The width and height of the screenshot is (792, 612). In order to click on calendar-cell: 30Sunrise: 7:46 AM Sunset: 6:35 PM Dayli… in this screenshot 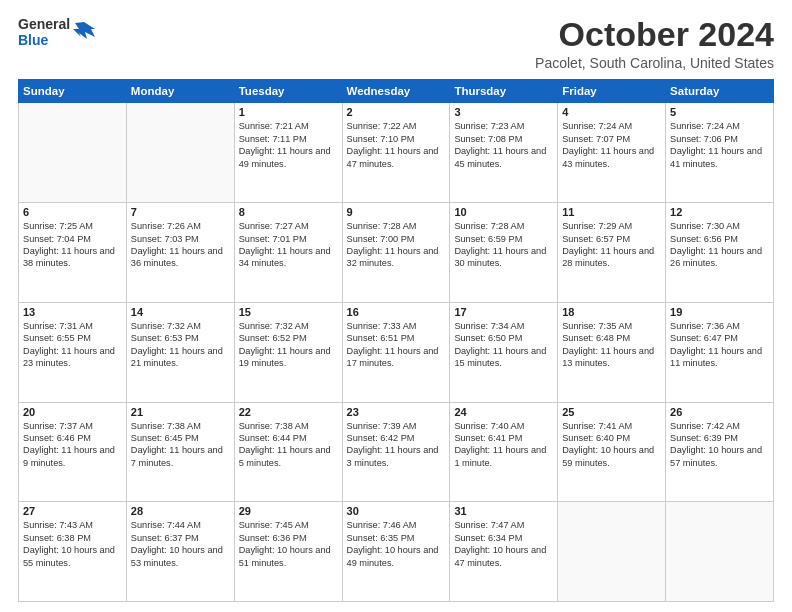, I will do `click(396, 552)`.